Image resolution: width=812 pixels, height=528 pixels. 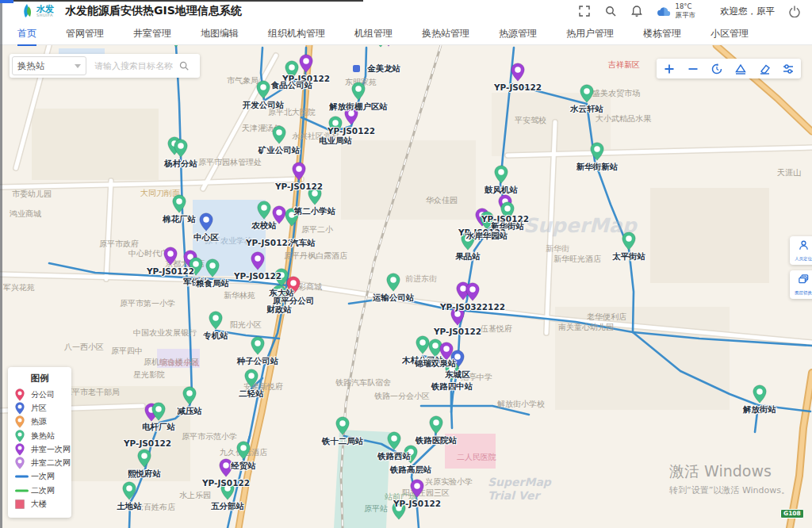 What do you see at coordinates (795, 11) in the screenshot?
I see `logout-icon` at bounding box center [795, 11].